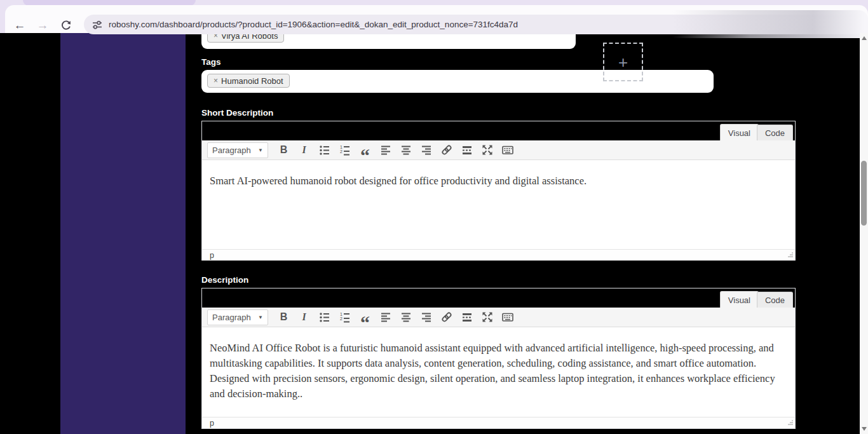  I want to click on short-description-content: Smart AI-powered humanoid robot designed…, so click(498, 205).